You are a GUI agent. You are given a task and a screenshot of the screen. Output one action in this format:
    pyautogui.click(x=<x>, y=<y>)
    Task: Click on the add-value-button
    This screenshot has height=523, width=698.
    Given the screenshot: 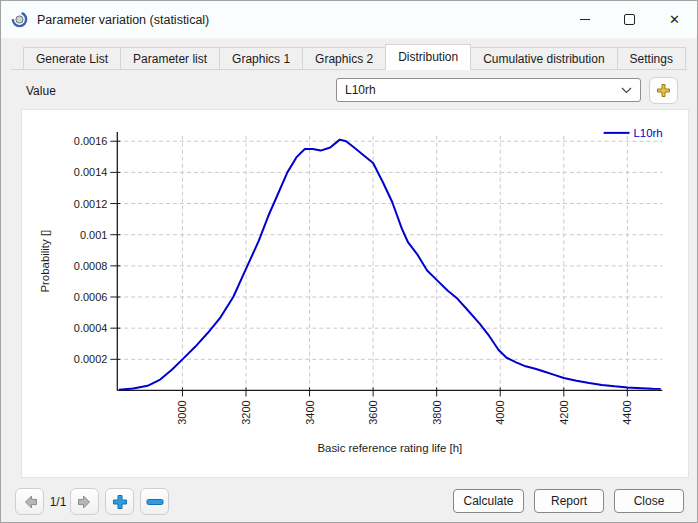 What is the action you would take?
    pyautogui.click(x=664, y=90)
    